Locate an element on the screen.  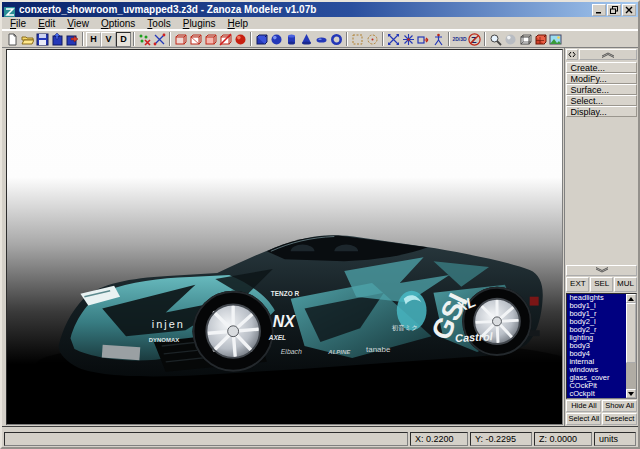
modify-star-icon is located at coordinates (408, 40).